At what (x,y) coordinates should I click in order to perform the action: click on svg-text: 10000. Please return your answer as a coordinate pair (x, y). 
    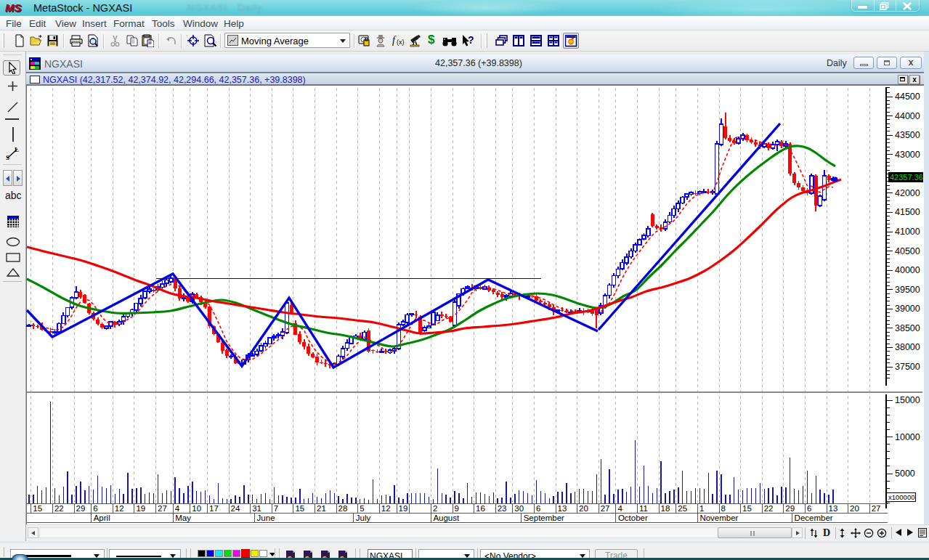
    Looking at the image, I should click on (908, 437).